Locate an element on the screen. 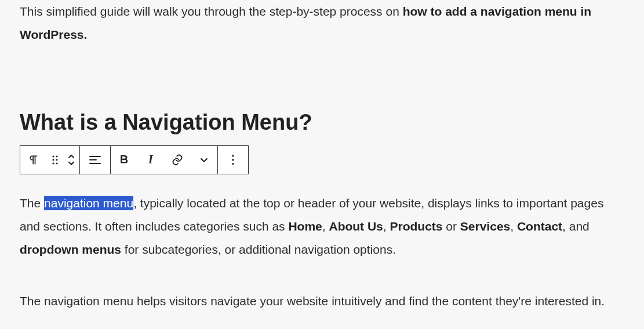 The image size is (644, 329). drag-handle-icon is located at coordinates (55, 160).